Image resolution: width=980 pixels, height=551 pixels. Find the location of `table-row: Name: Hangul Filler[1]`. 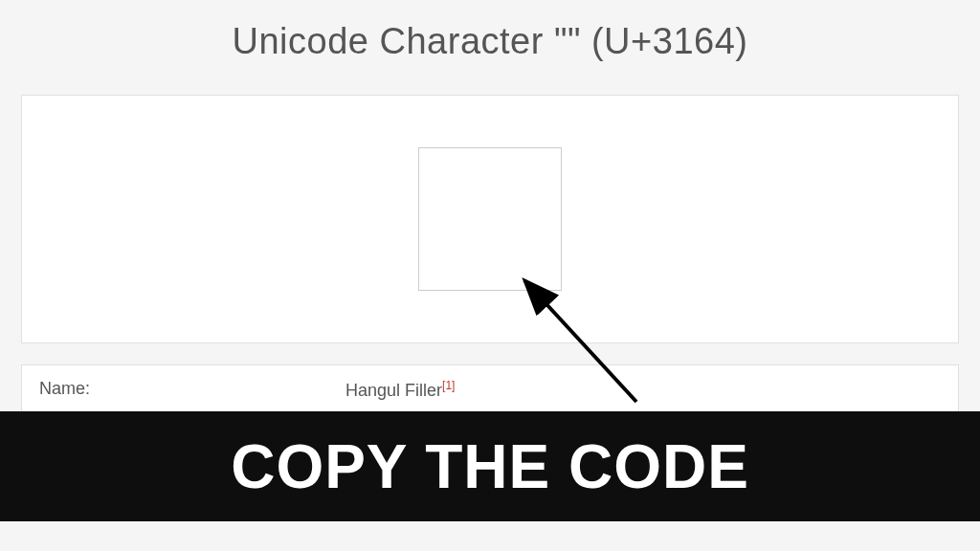

table-row: Name: Hangul Filler[1] is located at coordinates (490, 390).